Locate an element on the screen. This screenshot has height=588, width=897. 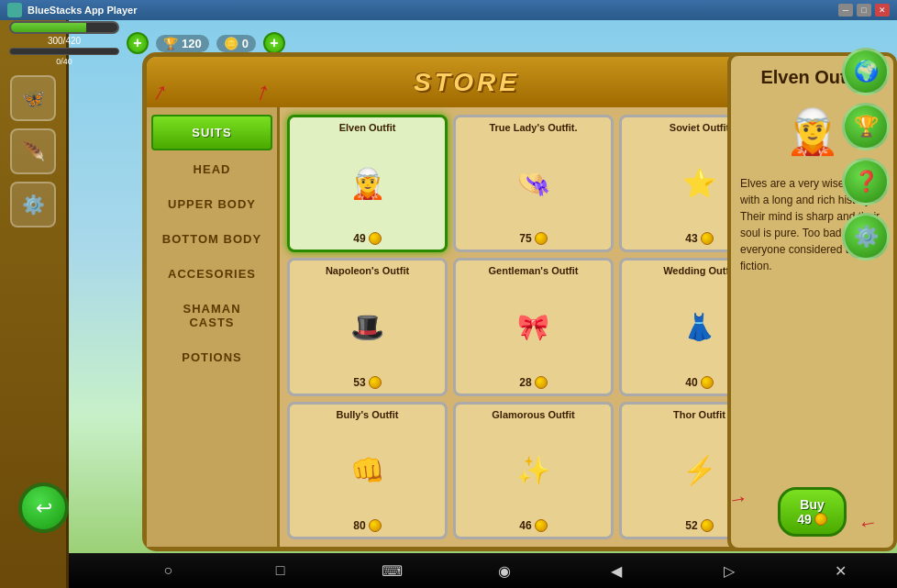
item-price: 53 is located at coordinates (367, 383).